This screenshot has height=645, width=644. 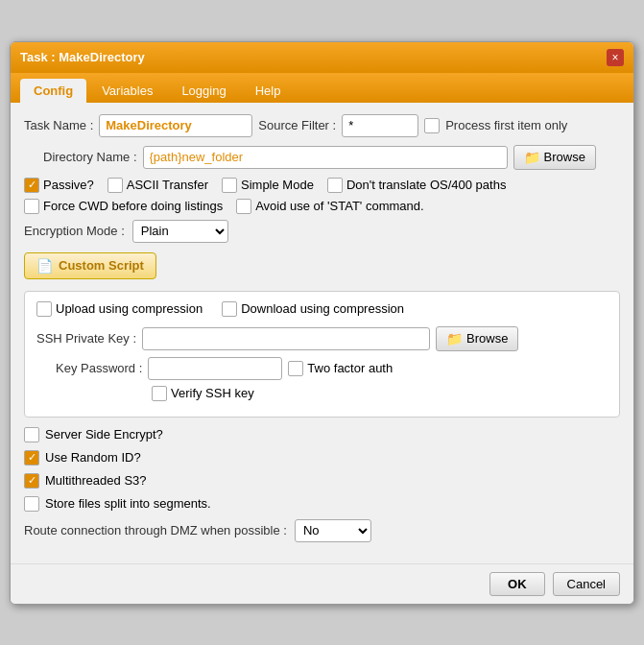 What do you see at coordinates (322, 185) in the screenshot?
I see `checkbox-row-1: ✓ Passive? ASCII Transfer Simple Mode Do…` at bounding box center [322, 185].